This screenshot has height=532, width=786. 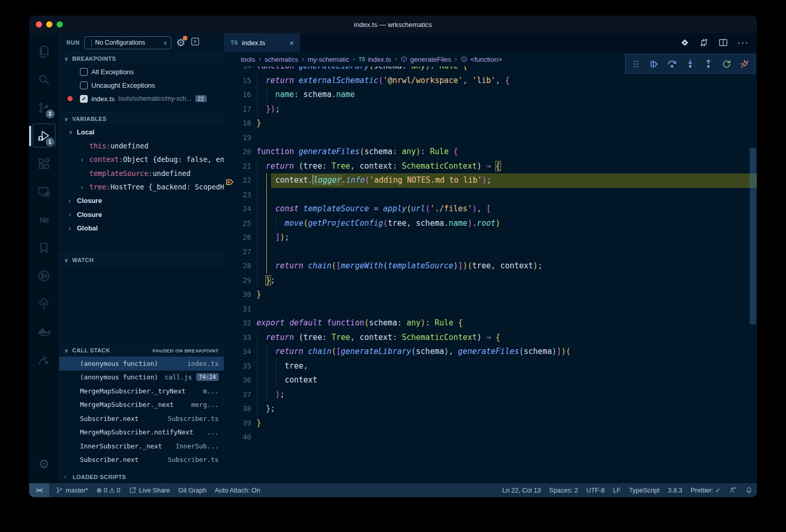 I want to click on breadcrumb-item-5: generateFiles, so click(x=426, y=59).